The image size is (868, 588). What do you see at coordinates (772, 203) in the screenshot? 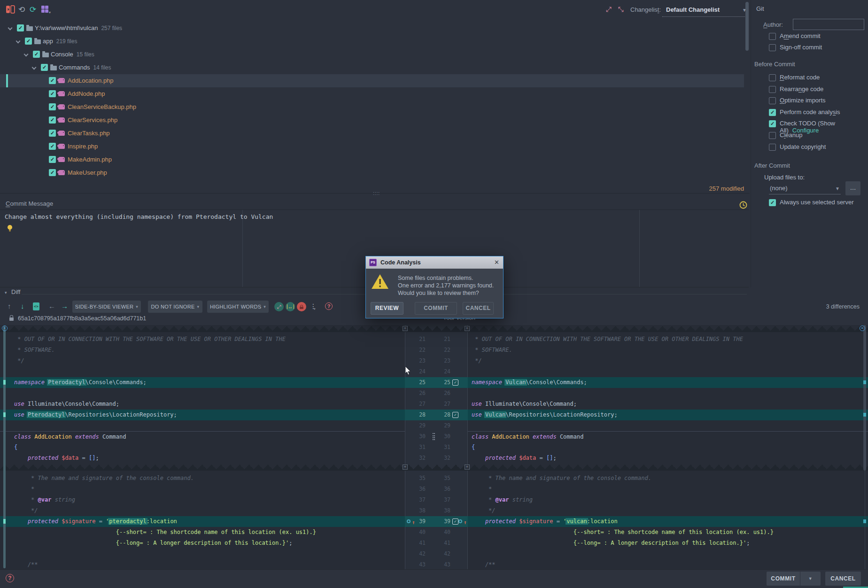
I see `checkbox-always-use-selected-server: ✓` at bounding box center [772, 203].